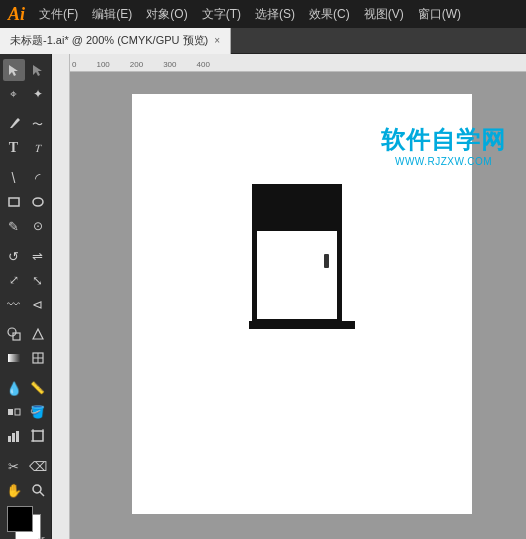 The width and height of the screenshot is (526, 539). Describe the element at coordinates (166, 14) in the screenshot. I see `menu-object: 对象(O)` at that location.